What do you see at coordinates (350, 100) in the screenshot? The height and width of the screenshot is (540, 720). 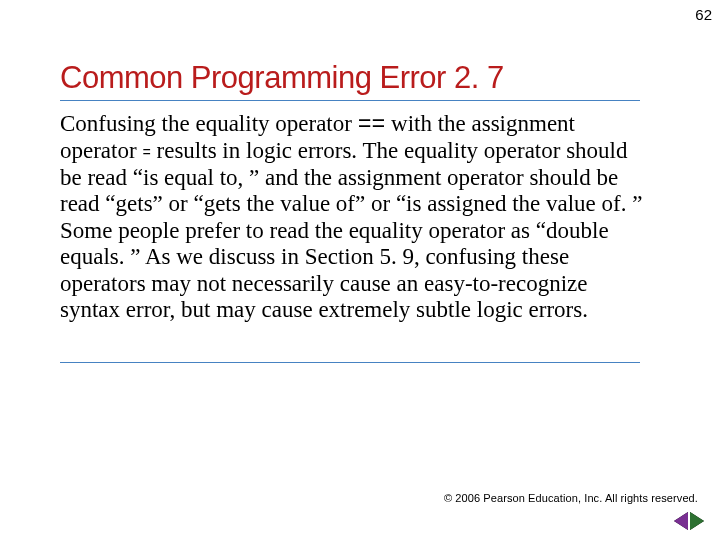 I see `title-underline` at bounding box center [350, 100].